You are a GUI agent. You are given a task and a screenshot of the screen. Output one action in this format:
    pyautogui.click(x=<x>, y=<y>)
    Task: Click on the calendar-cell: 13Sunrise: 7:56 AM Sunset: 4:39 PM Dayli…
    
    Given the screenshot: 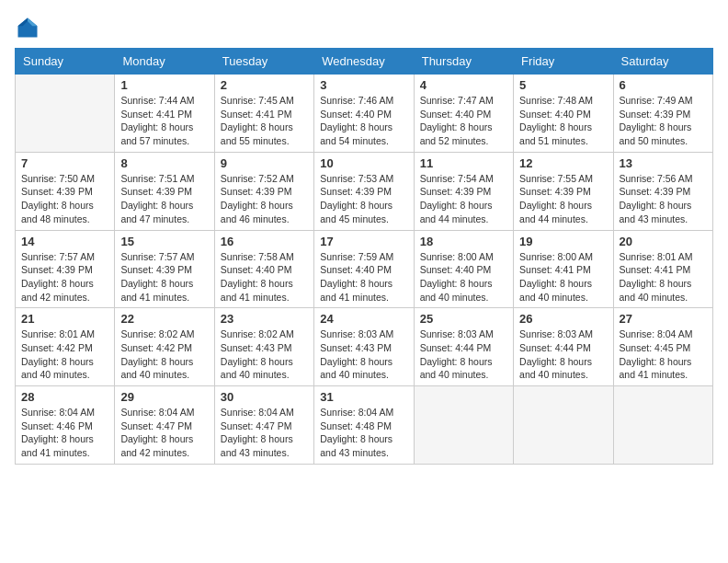 What is the action you would take?
    pyautogui.click(x=663, y=191)
    